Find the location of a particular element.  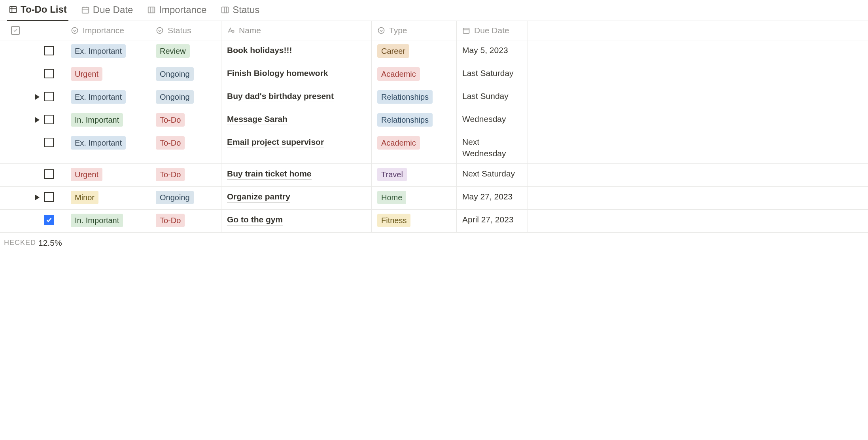

calendar-icon is located at coordinates (466, 30).